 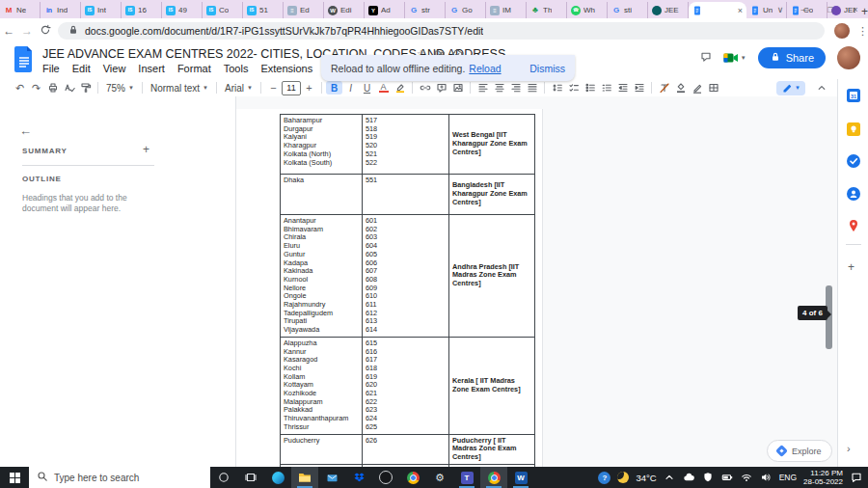 What do you see at coordinates (842, 31) in the screenshot?
I see `browser-profile-avatar` at bounding box center [842, 31].